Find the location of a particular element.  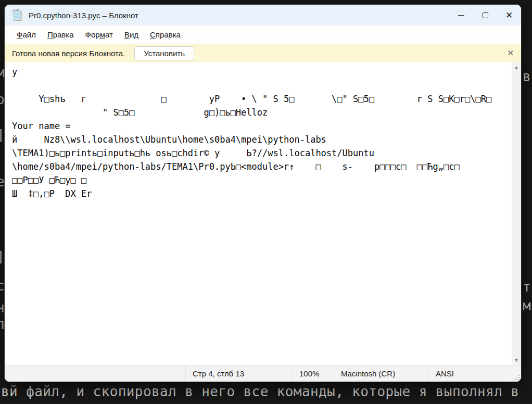

editor-line: \TEMA1)□ь□printь□inputь□hь osь□chdir© у … is located at coordinates (262, 153).